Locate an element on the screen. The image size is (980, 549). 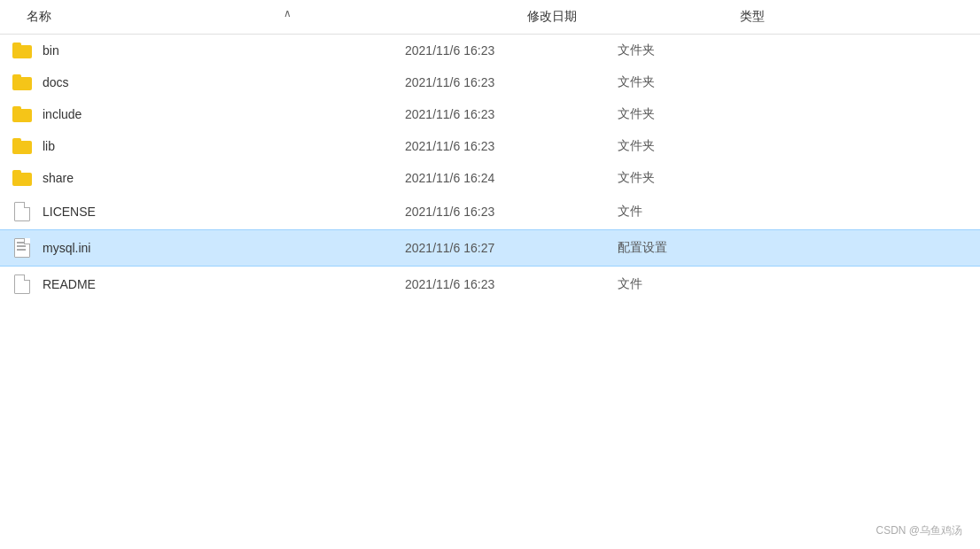
ini-file-icon is located at coordinates (22, 248).